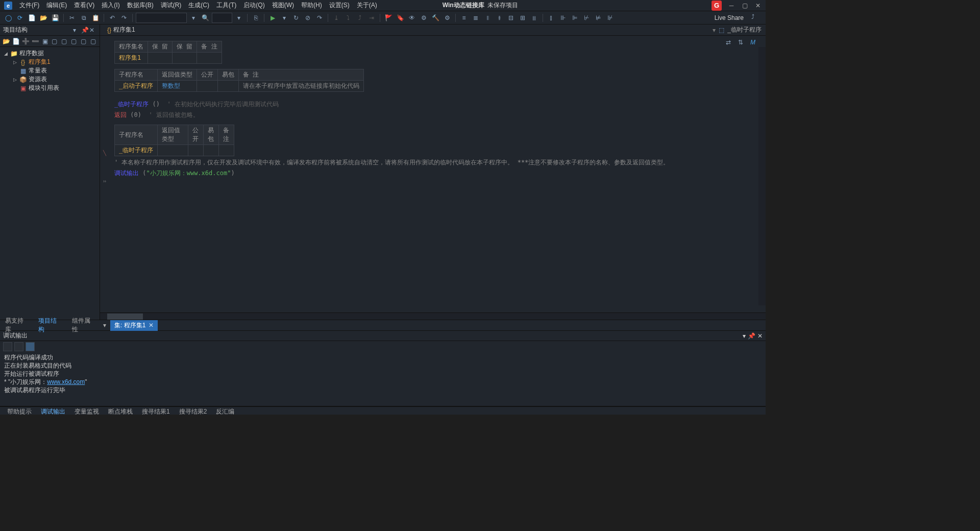 Image resolution: width=980 pixels, height=531 pixels. I want to click on goto-icon: ⎘, so click(256, 18).